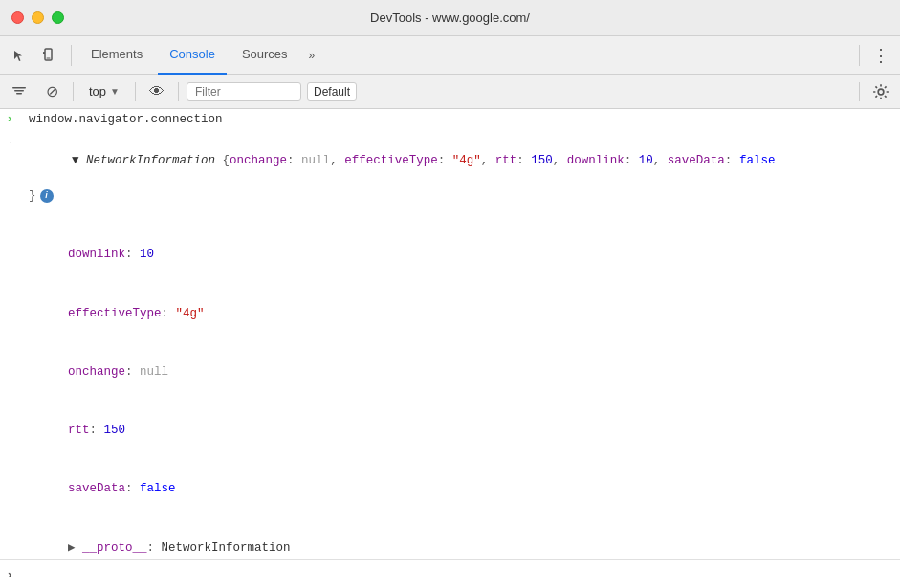  Describe the element at coordinates (265, 55) in the screenshot. I see `tab-sources: Sources` at that location.